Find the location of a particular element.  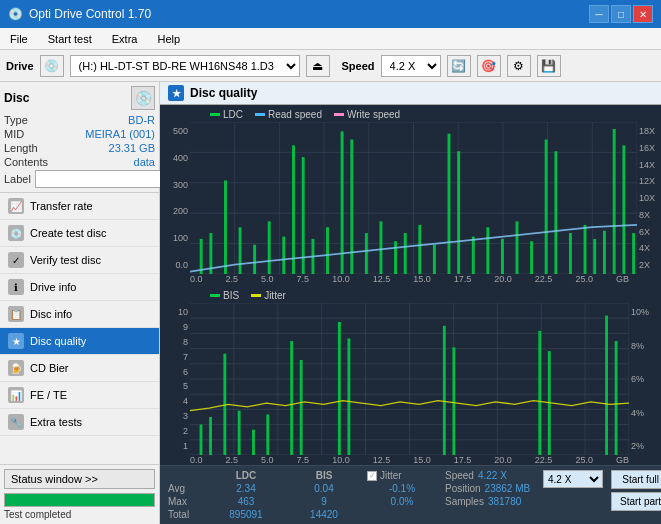

minimize-button: ─ is located at coordinates (599, 14).